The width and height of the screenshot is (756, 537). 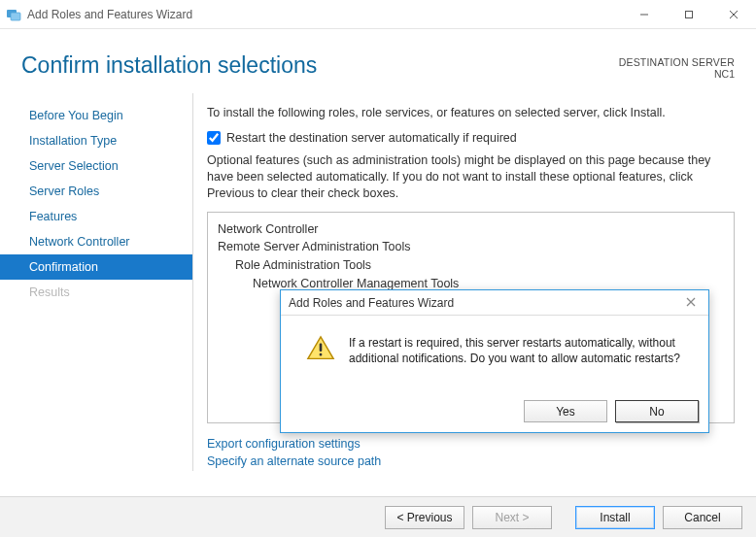 I want to click on feature-item: Role Administration Tools, so click(x=470, y=266).